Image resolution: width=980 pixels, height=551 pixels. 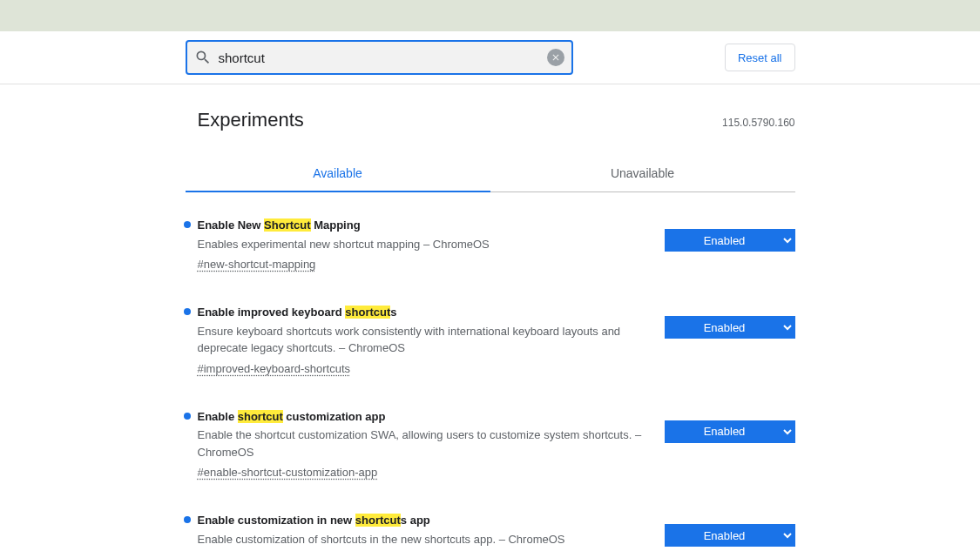 I want to click on search-box, so click(x=380, y=57).